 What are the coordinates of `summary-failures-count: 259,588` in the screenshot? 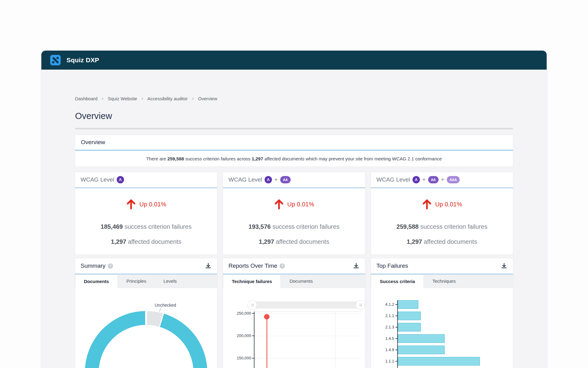 It's located at (176, 159).